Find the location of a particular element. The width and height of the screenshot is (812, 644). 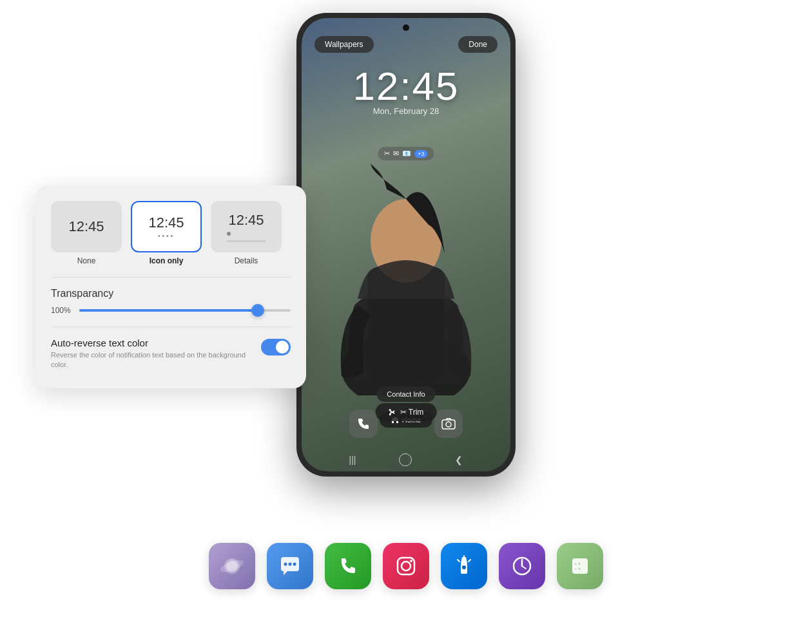

app-icon-chat is located at coordinates (290, 566).